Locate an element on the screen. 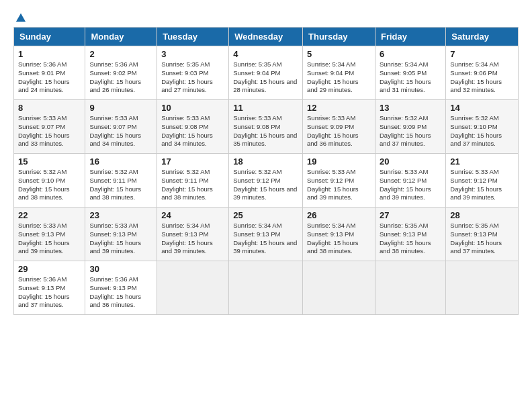  calendar-cell: 4 Sunrise: 5:35 AMSunset: 9:04 PMDayligh… is located at coordinates (266, 73).